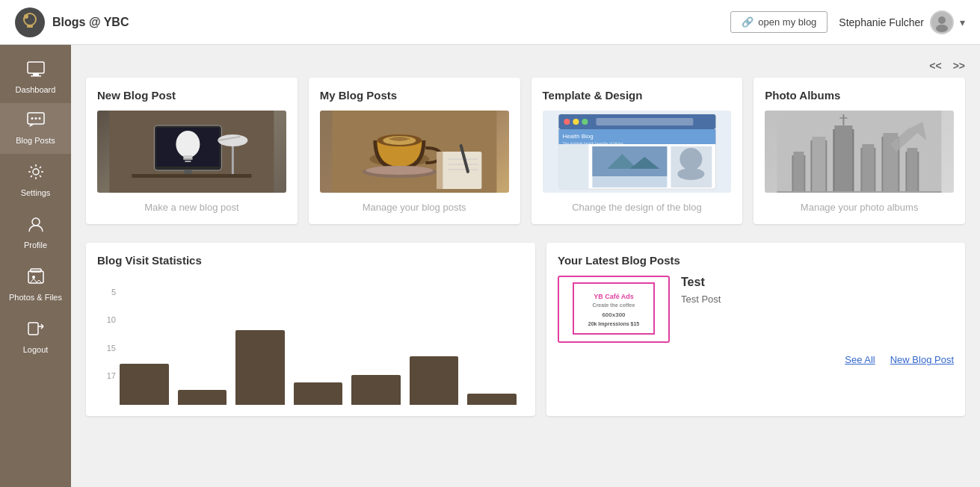 The image size is (980, 487). Describe the element at coordinates (36, 331) in the screenshot. I see `logout-icon` at that location.